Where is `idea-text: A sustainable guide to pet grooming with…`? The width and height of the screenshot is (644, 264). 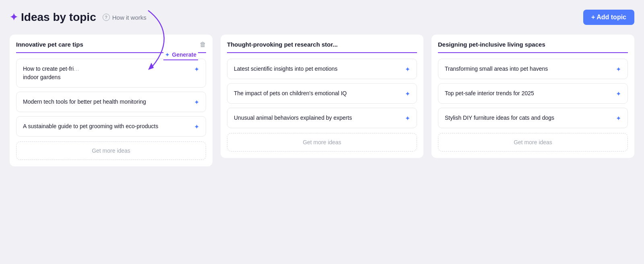 idea-text: A sustainable guide to pet grooming with… is located at coordinates (109, 126).